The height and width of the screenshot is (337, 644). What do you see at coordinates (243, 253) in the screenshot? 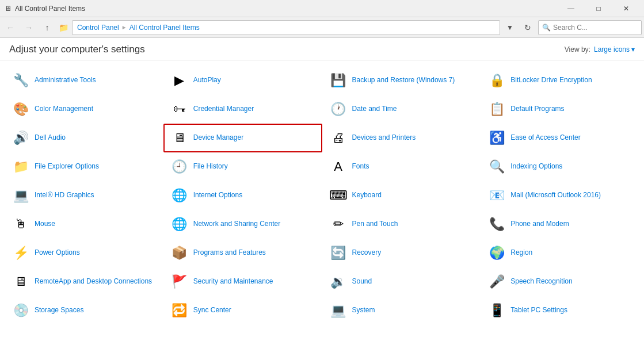
I see `cp-item-programs-features: 📦Programs and Features` at bounding box center [243, 253].